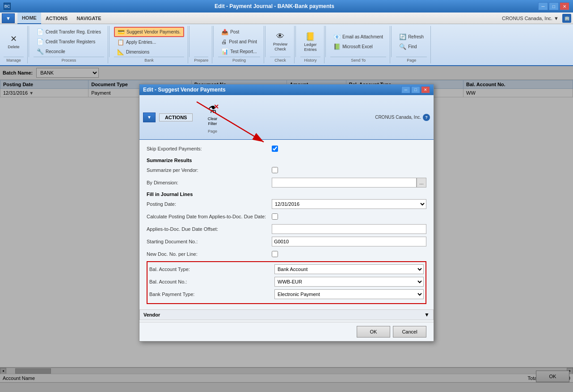 This screenshot has height=392, width=573. What do you see at coordinates (286, 315) in the screenshot?
I see `vendor-section: Vendor ▼` at bounding box center [286, 315].